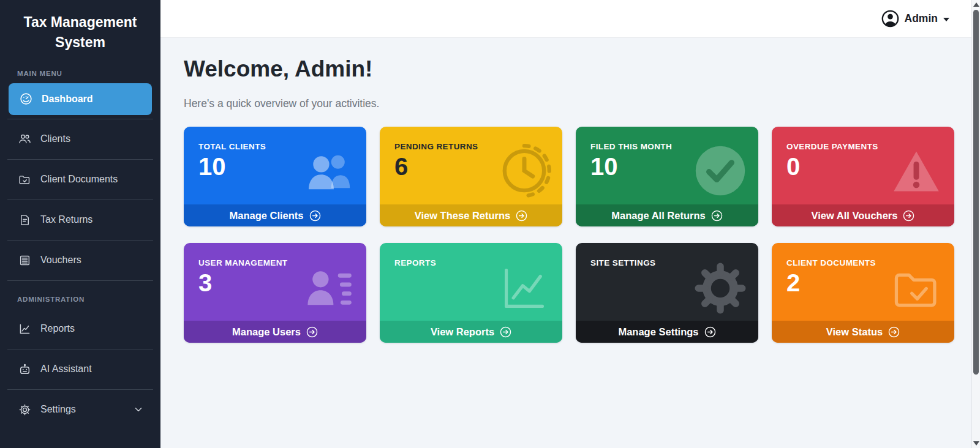 The height and width of the screenshot is (448, 980). What do you see at coordinates (471, 176) in the screenshot?
I see `card-pending-returns: PENDING RETURNS 6 View These Returns` at bounding box center [471, 176].